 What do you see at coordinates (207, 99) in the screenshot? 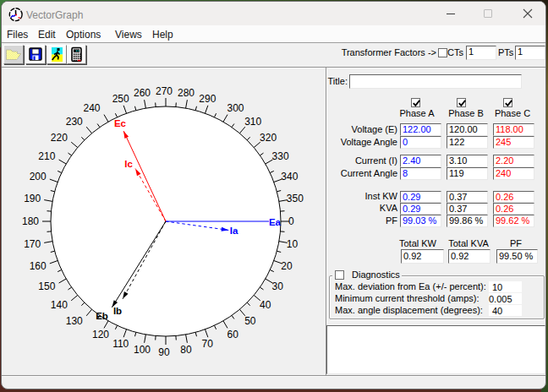
I see `svg-text: 290` at bounding box center [207, 99].